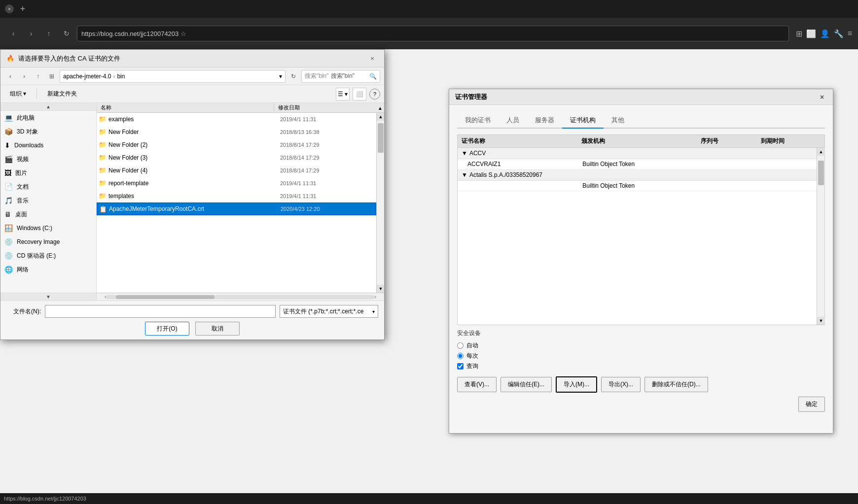 The image size is (858, 504). I want to click on ok-button: 确定, so click(812, 404).